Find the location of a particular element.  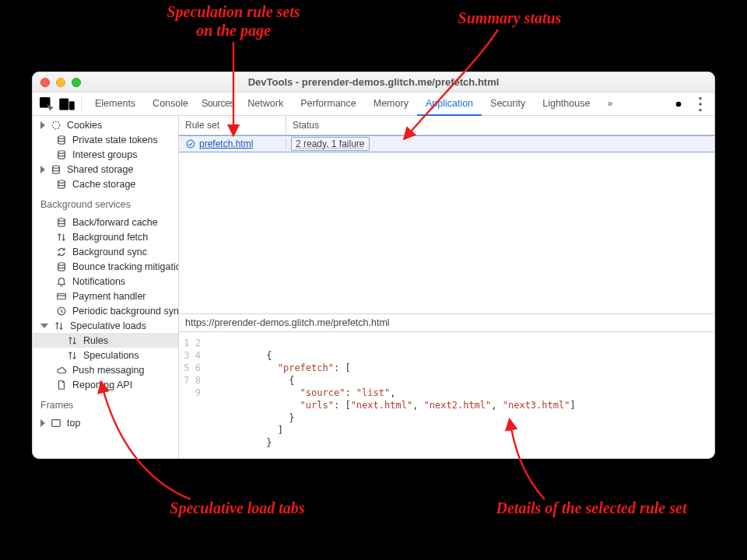

tab-console: Console is located at coordinates (170, 104).